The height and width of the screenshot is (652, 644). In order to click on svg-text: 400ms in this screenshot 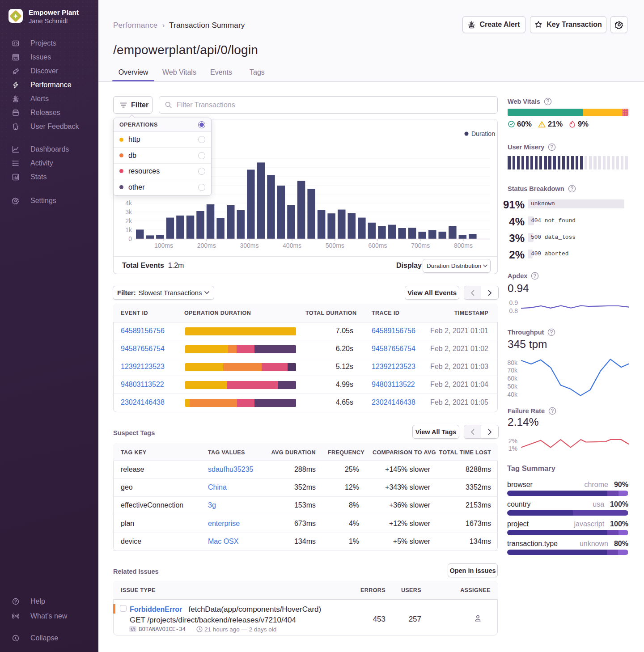, I will do `click(292, 246)`.